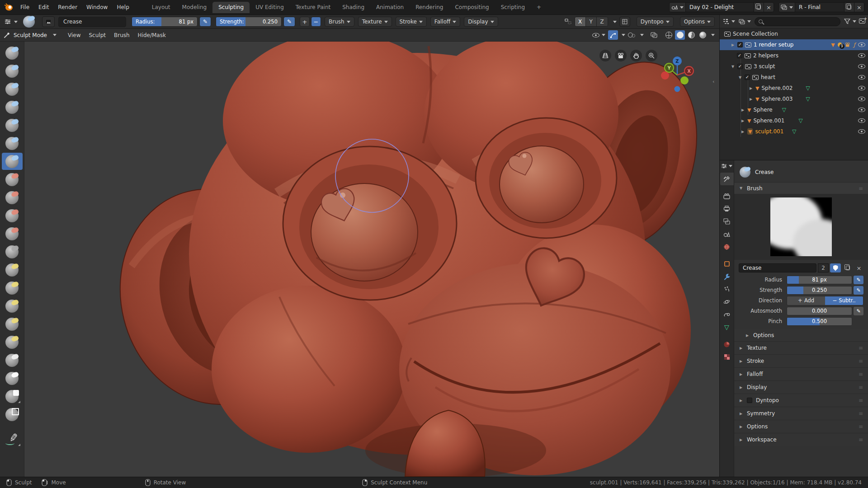  What do you see at coordinates (12, 71) in the screenshot?
I see `clay` at bounding box center [12, 71].